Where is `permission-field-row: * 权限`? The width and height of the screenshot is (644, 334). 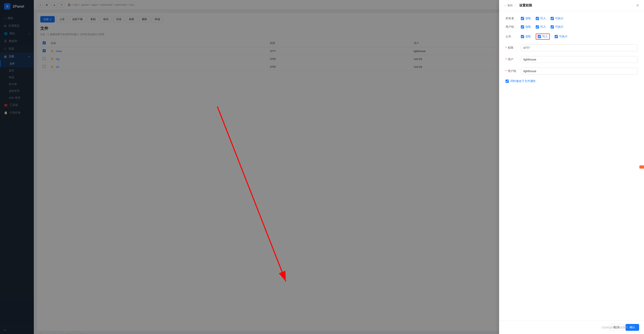
permission-field-row: * 权限 is located at coordinates (572, 48).